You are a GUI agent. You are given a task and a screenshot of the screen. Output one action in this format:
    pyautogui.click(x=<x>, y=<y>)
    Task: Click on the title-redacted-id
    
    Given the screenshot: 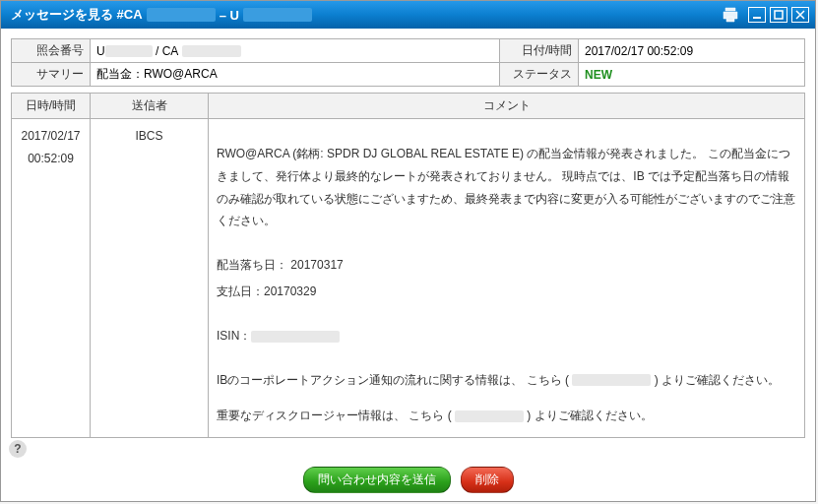 What is the action you would take?
    pyautogui.click(x=181, y=15)
    